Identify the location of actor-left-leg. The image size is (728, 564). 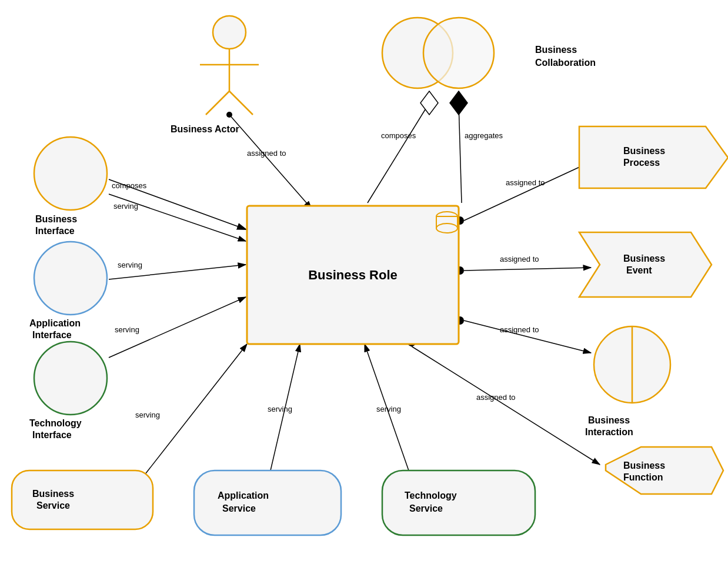
(218, 103).